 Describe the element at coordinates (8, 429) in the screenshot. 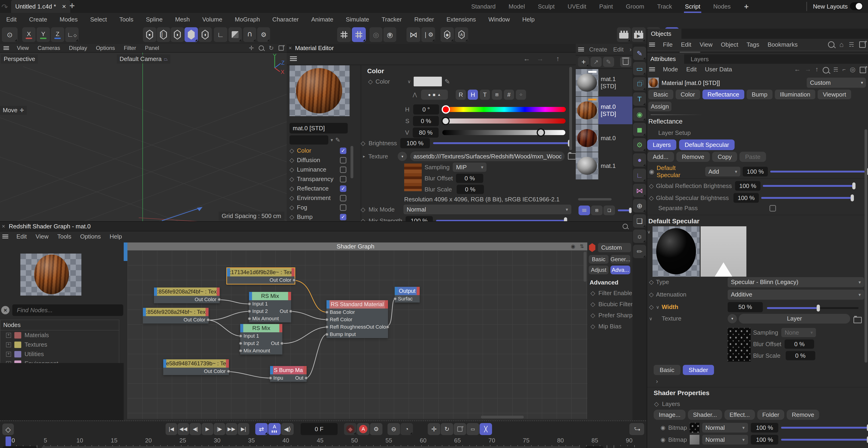

I see `autokey-button: ◇` at that location.